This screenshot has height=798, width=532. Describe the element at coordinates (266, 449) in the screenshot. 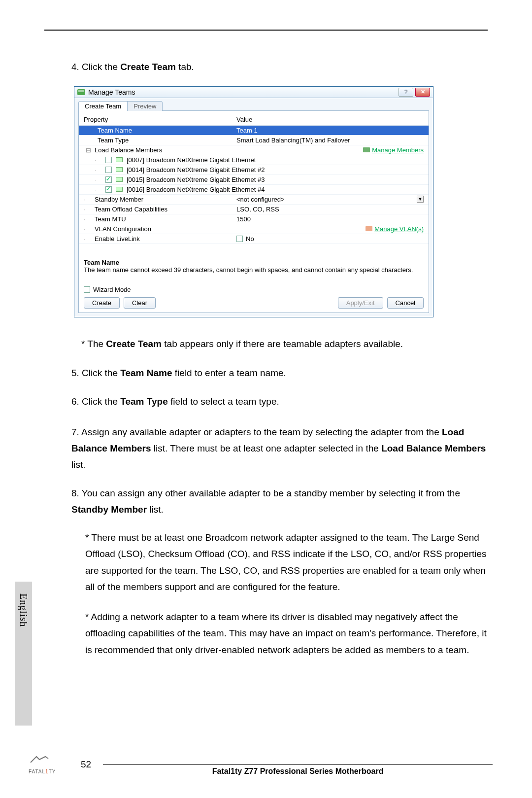

I see `text: list. There must be at least one adapter…` at that location.